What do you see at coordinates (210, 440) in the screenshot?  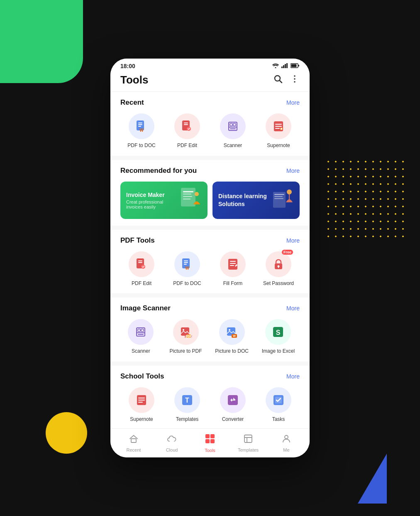 I see `tools-icon` at bounding box center [210, 440].